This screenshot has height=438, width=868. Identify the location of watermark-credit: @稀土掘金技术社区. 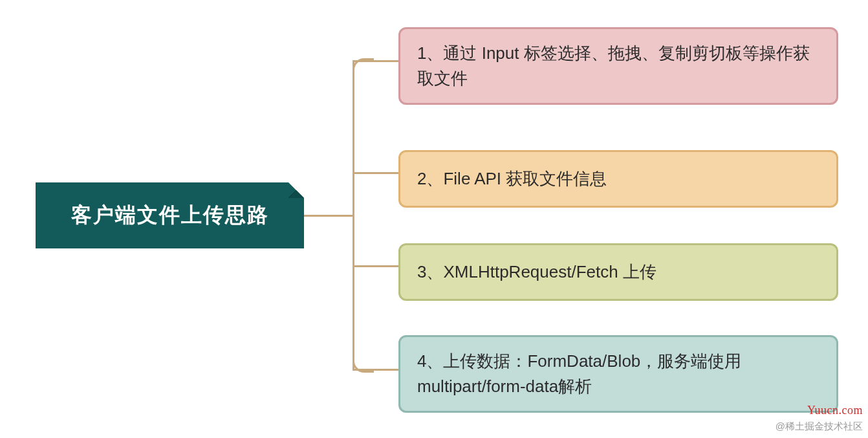
(819, 427).